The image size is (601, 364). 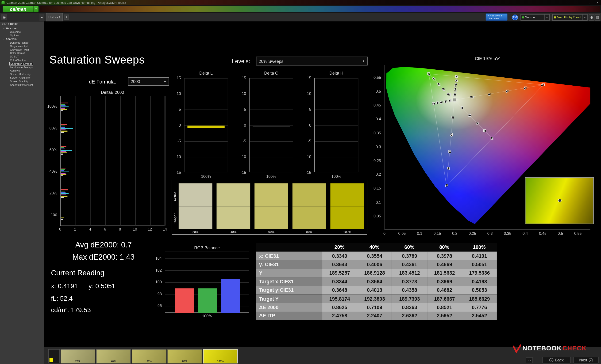 I want to click on display-settings-icon: ▦, so click(x=598, y=18).